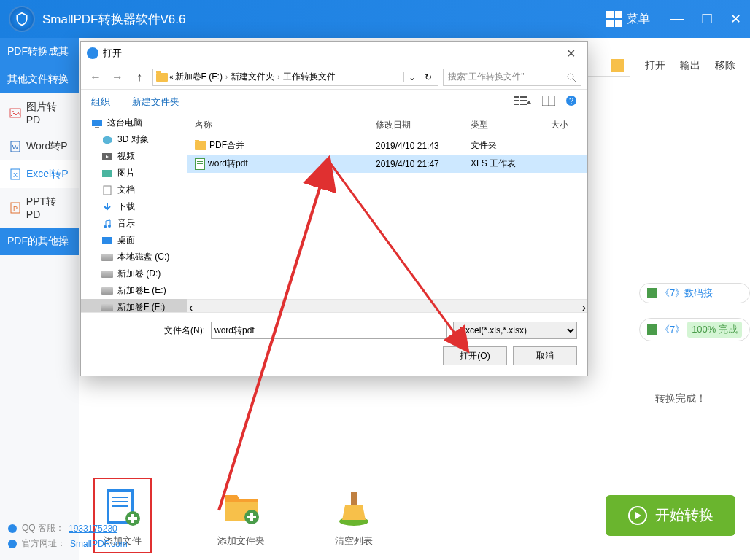 The height and width of the screenshot is (560, 750). I want to click on clear-list-button: 清空列表, so click(354, 516).